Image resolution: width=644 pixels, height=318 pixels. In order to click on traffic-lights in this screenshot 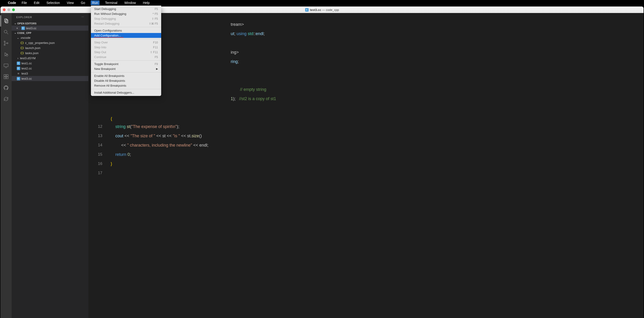, I will do `click(9, 10)`.